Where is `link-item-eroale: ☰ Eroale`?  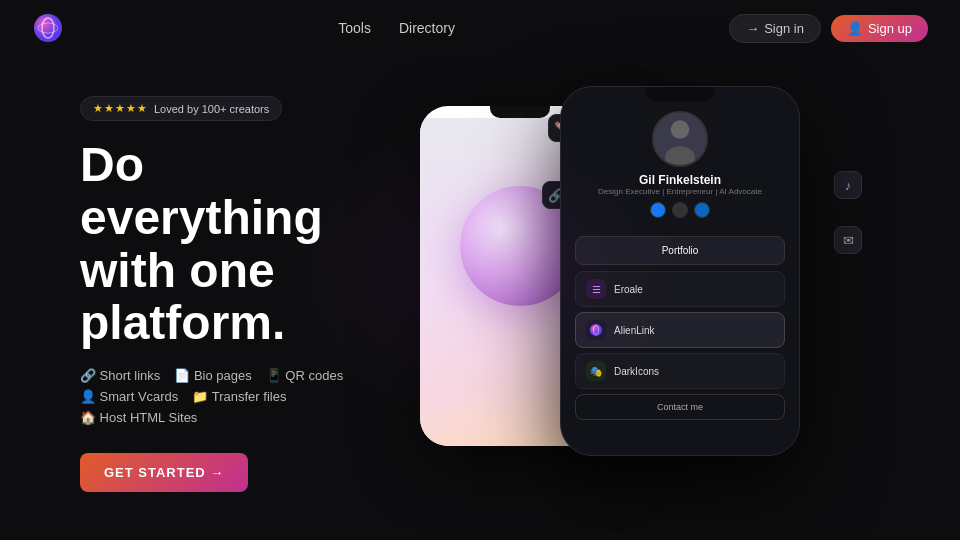 link-item-eroale: ☰ Eroale is located at coordinates (680, 289).